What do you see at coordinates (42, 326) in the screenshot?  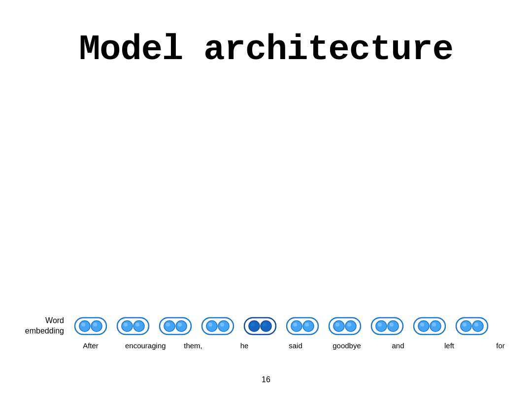 I see `embedding-label: Word embedding` at bounding box center [42, 326].